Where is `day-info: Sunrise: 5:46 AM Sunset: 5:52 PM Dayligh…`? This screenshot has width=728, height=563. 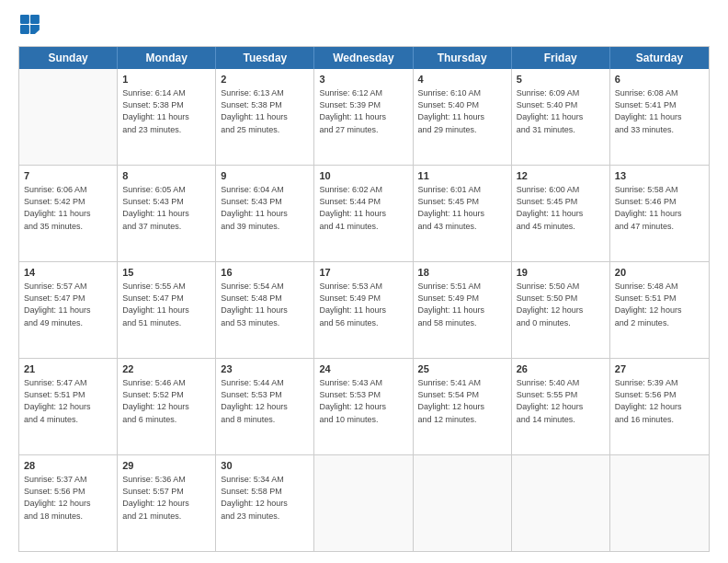 day-info: Sunrise: 5:46 AM Sunset: 5:52 PM Dayligh… is located at coordinates (166, 401).